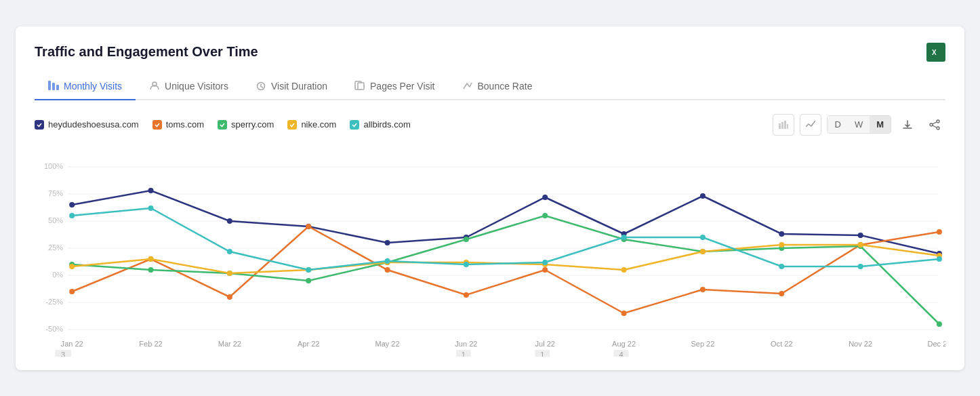 The image size is (980, 396). Describe the element at coordinates (859, 125) in the screenshot. I see `chart-buttons: D W M` at that location.